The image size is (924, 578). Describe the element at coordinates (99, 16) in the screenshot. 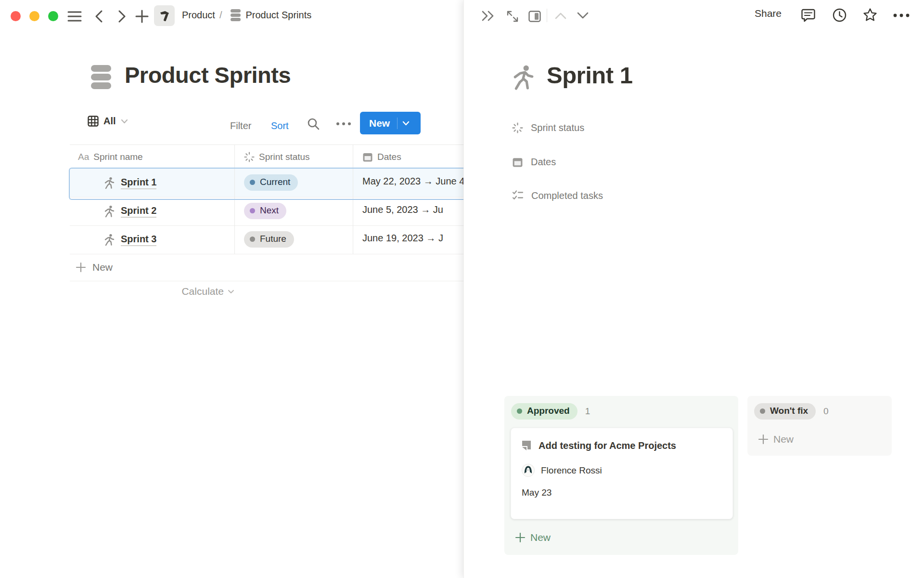

I see `back-icon` at that location.